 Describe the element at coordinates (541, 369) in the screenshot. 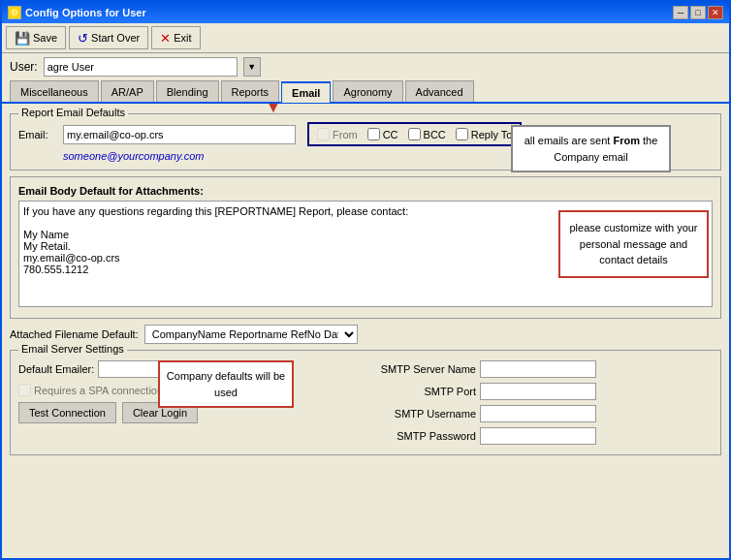

I see `smtp-server-row: SMTP Server Name` at that location.